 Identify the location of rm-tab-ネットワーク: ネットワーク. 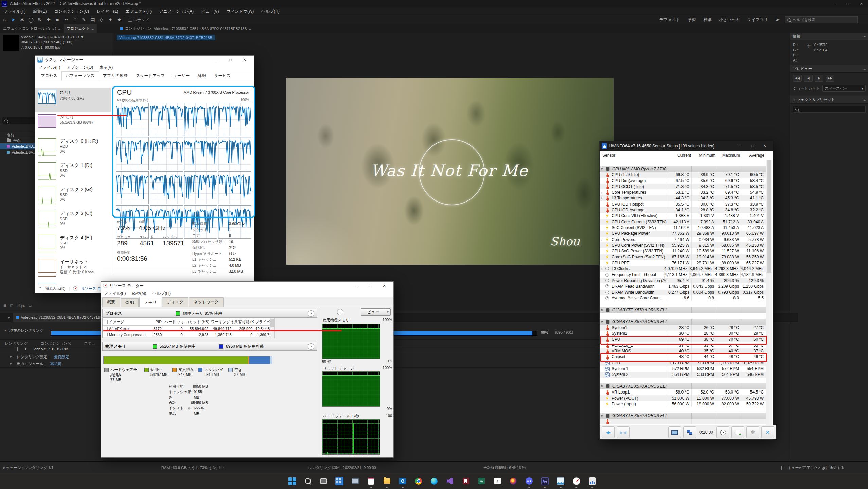
(206, 302).